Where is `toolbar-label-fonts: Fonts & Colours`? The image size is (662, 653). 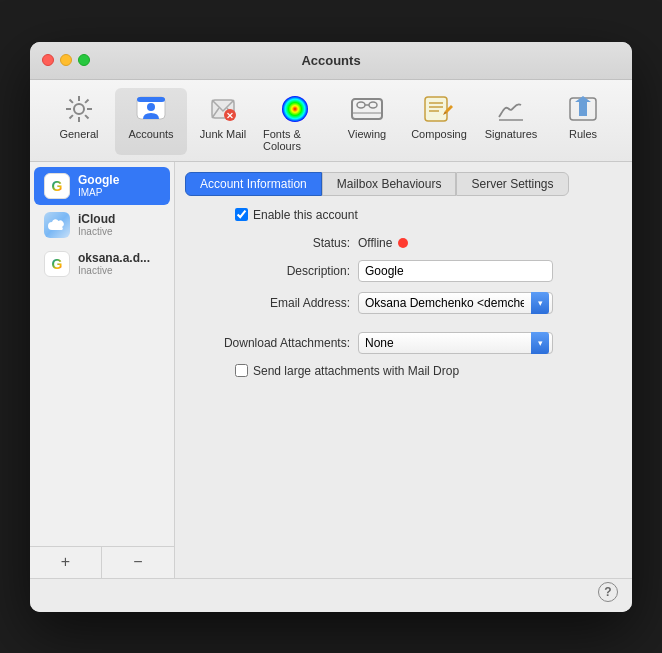
toolbar-label-fonts: Fonts & Colours is located at coordinates (295, 140).